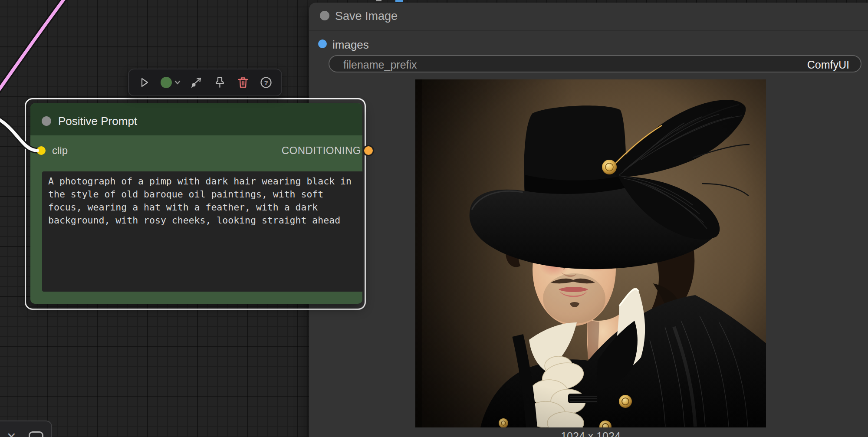  I want to click on clip-input-slot-dot, so click(41, 151).